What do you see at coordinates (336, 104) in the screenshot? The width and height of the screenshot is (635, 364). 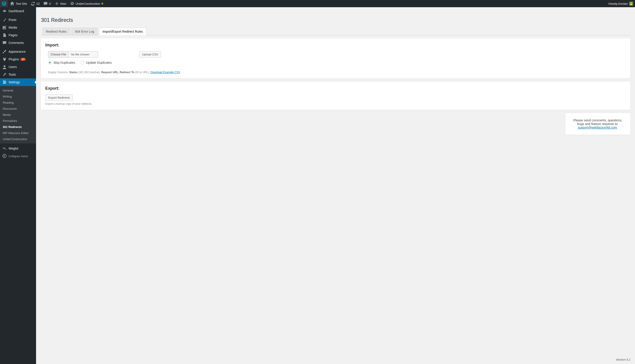 I see `export-description: Export a backup copy of your redirects.` at bounding box center [336, 104].